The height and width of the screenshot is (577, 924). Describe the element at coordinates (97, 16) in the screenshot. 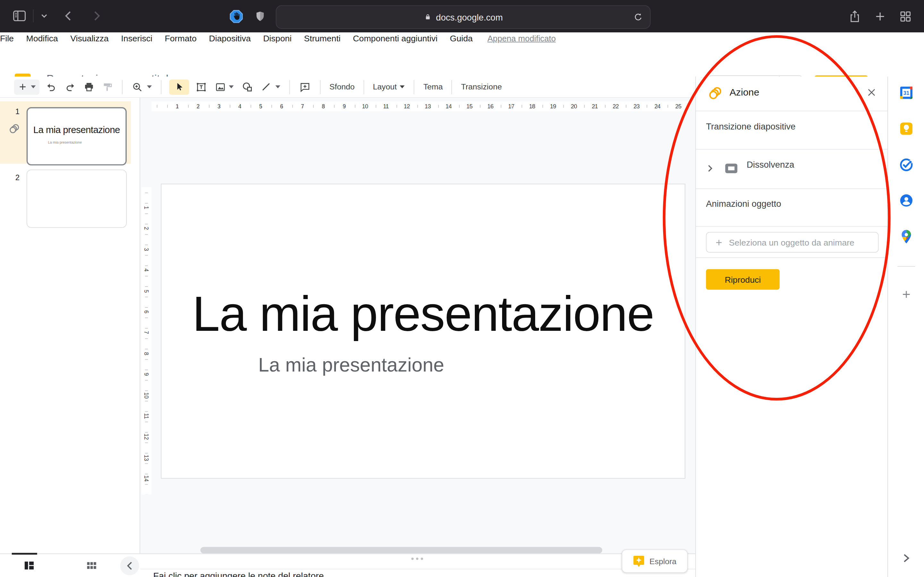

I see `forward-icon` at that location.